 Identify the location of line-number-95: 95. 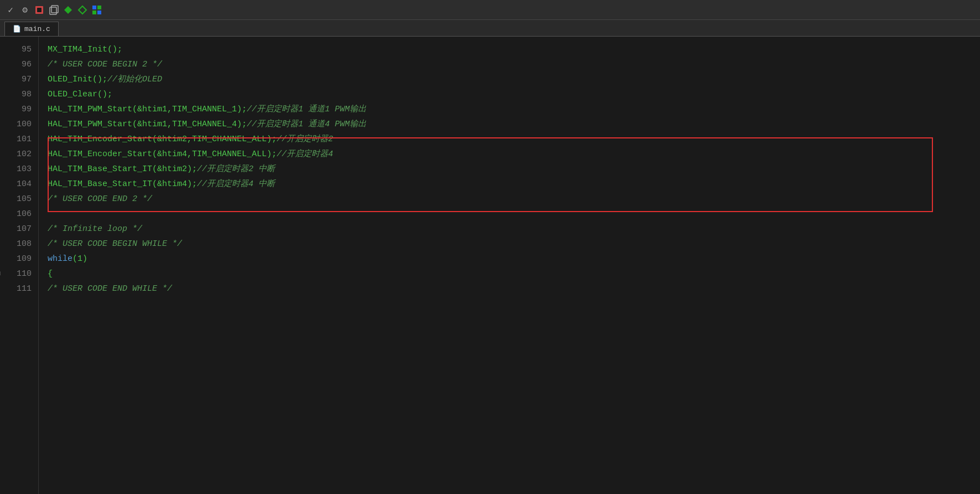
(18, 50).